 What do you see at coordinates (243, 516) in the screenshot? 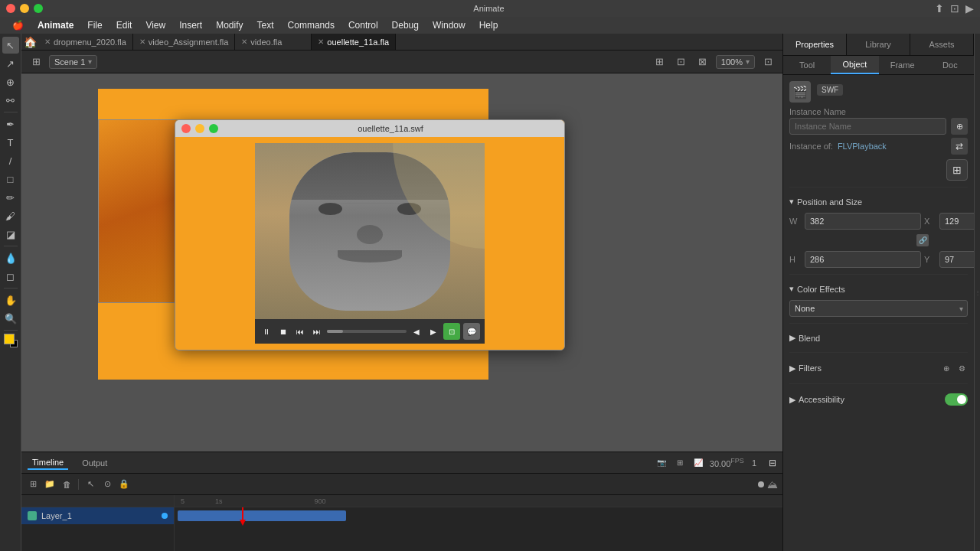
I see `playhead` at bounding box center [243, 516].